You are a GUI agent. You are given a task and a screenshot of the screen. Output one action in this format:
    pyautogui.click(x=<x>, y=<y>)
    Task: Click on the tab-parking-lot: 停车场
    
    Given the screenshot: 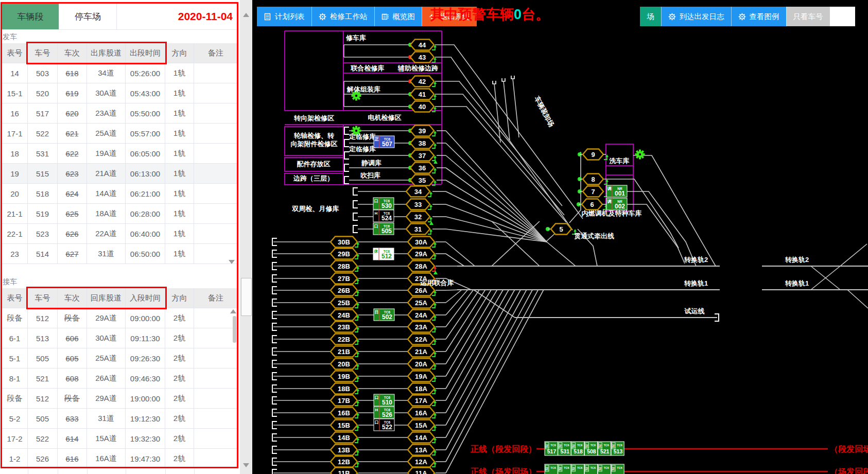 What is the action you would take?
    pyautogui.click(x=88, y=16)
    